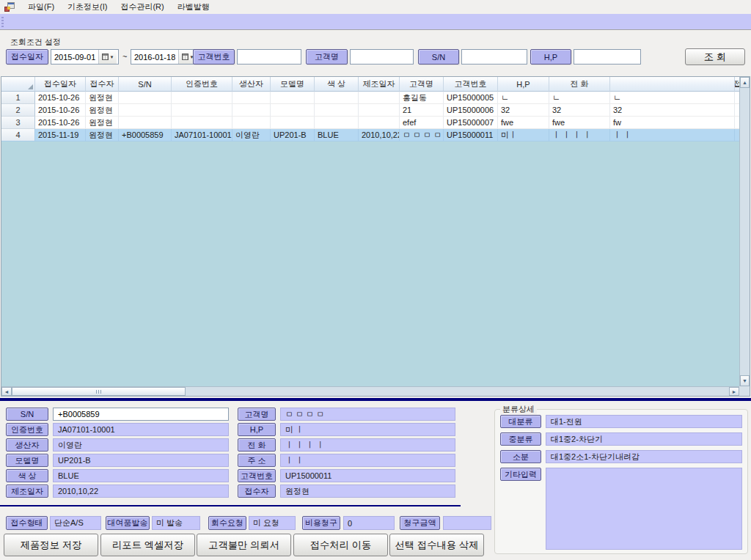 The height and width of the screenshot is (560, 751). I want to click on table-row: 42015-11-19원정현+B0005859JA07101-10001이영란U…, so click(370, 135).